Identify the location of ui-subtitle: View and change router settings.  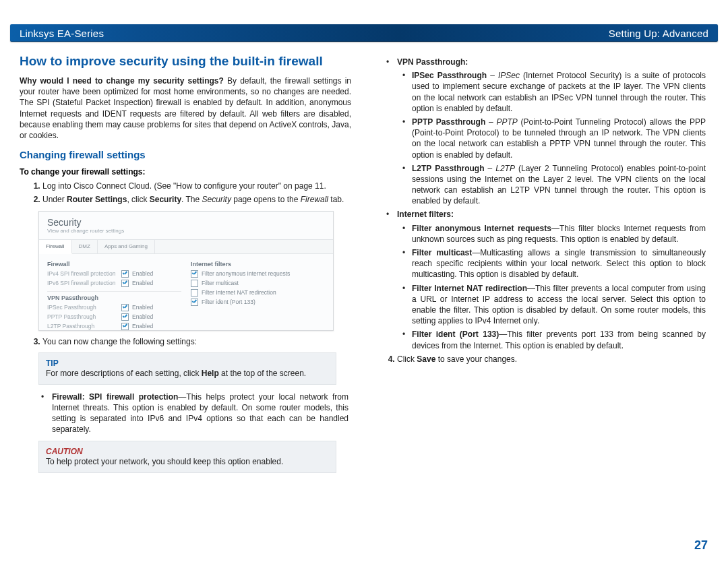
(187, 230).